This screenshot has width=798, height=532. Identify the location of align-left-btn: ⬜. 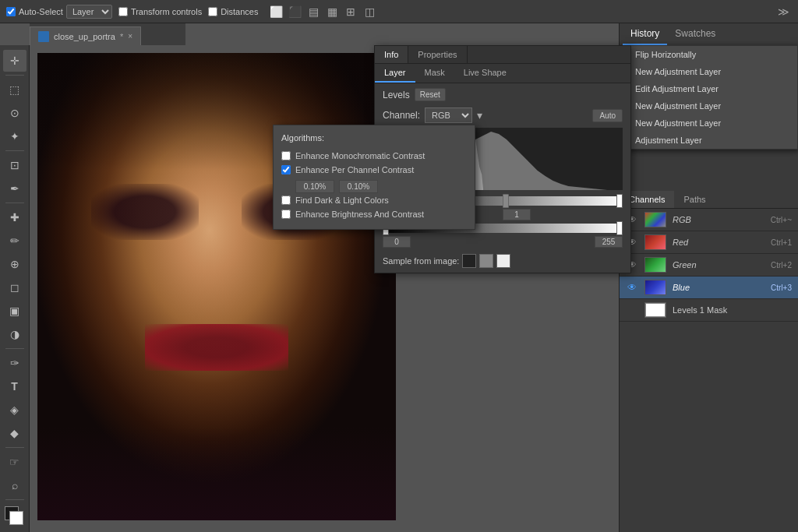
(276, 12).